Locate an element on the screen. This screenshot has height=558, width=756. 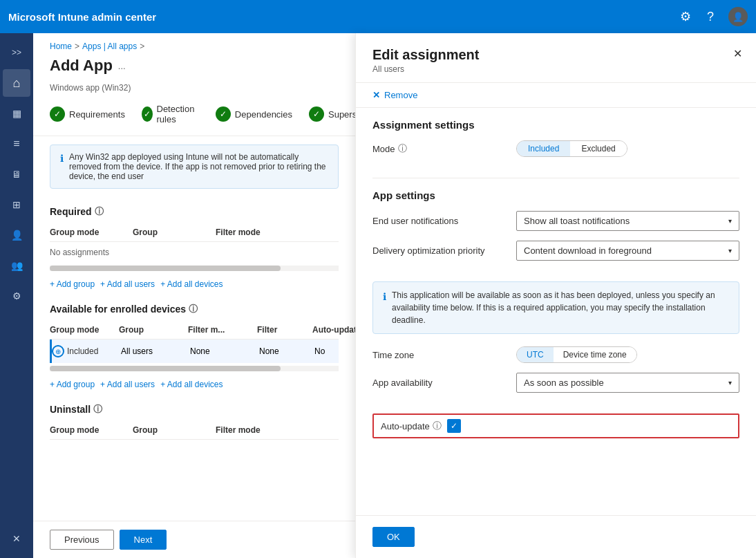
sidebar-item-home: ⌂ is located at coordinates (17, 83).